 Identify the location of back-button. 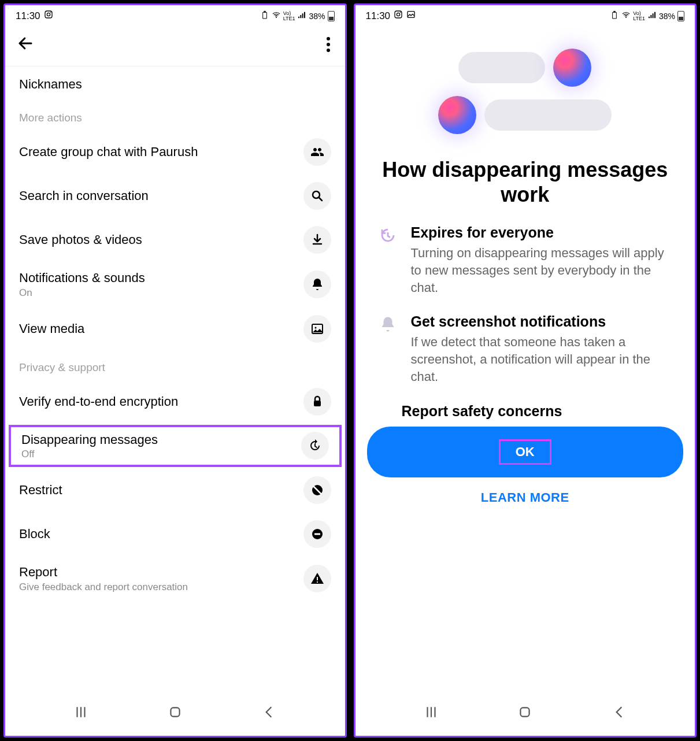
(25, 45).